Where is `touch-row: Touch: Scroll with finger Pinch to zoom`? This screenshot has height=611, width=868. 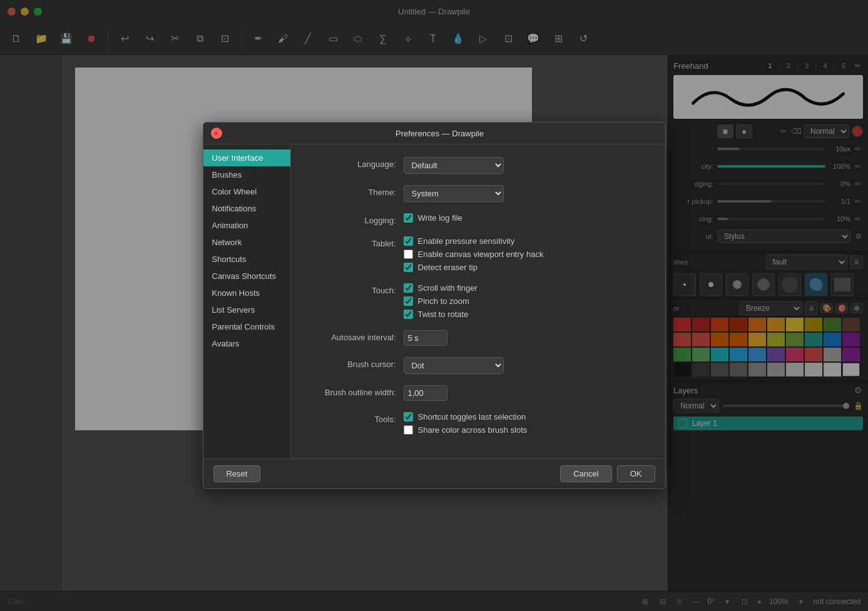 touch-row: Touch: Scroll with finger Pinch to zoom is located at coordinates (478, 301).